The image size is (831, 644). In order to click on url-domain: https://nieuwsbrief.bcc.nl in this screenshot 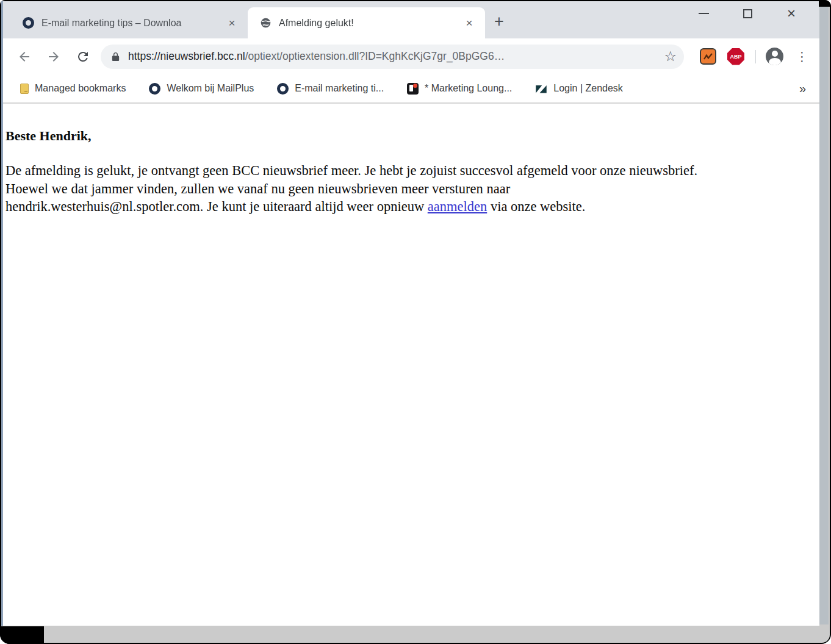, I will do `click(187, 56)`.